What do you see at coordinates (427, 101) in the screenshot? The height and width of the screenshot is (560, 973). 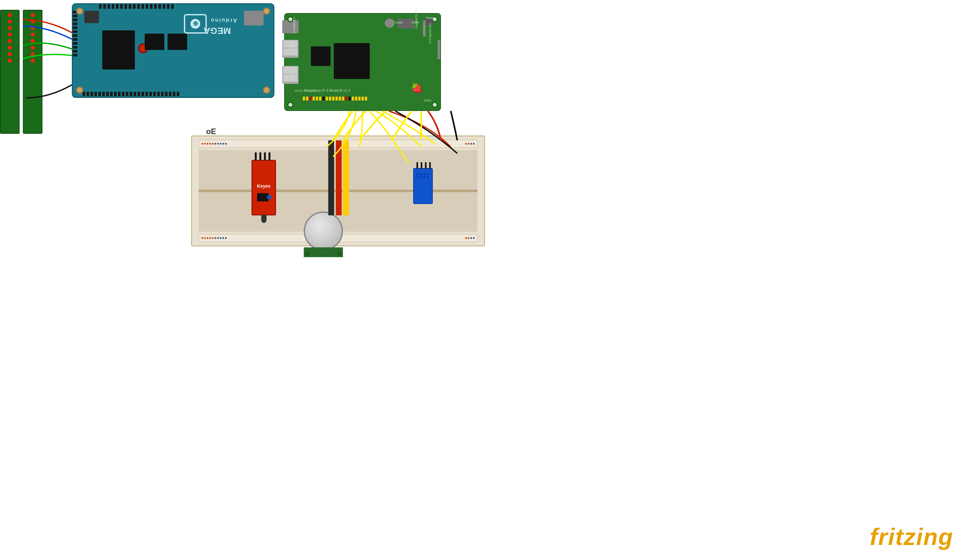 I see `rpi-gpio-label: GPIO` at bounding box center [427, 101].